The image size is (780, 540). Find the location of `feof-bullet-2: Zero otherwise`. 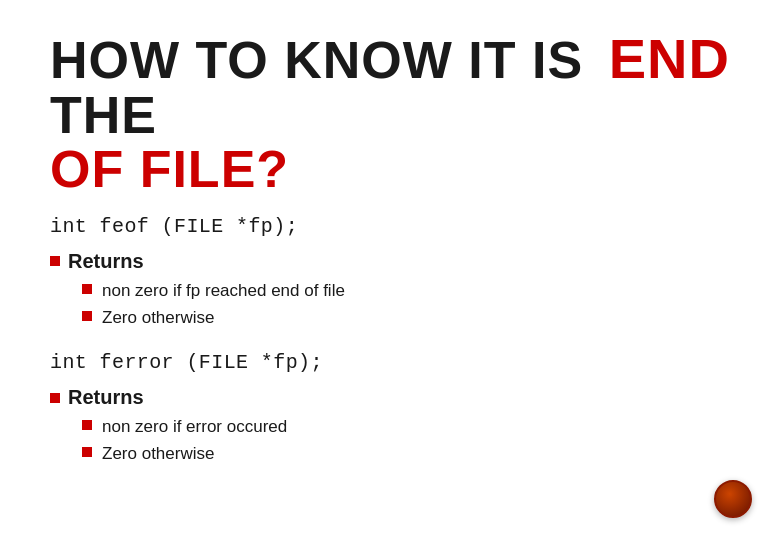

feof-bullet-2: Zero otherwise is located at coordinates (406, 318).